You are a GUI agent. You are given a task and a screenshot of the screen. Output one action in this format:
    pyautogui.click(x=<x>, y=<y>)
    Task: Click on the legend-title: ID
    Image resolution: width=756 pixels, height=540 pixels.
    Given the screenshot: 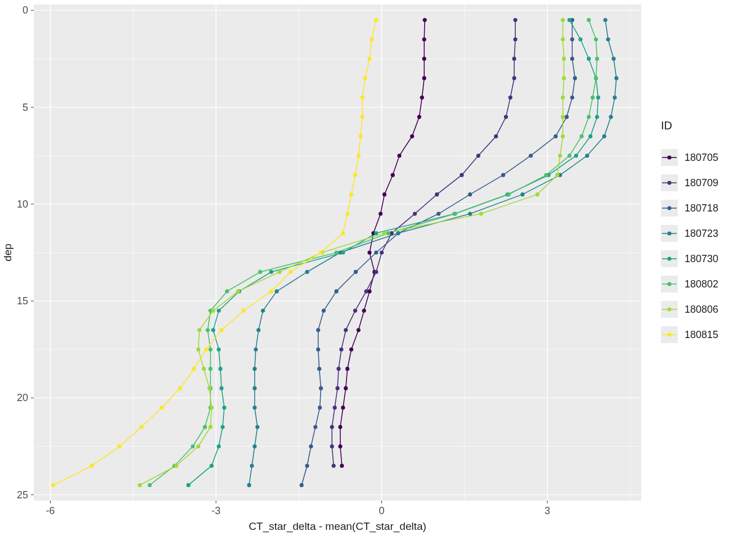 What is the action you would take?
    pyautogui.click(x=667, y=125)
    